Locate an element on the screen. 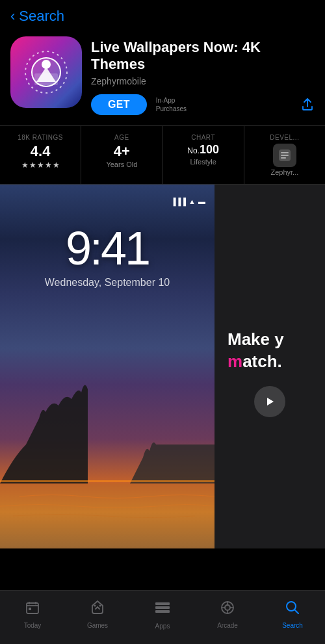  developer-sub: Zephyr... is located at coordinates (285, 172).